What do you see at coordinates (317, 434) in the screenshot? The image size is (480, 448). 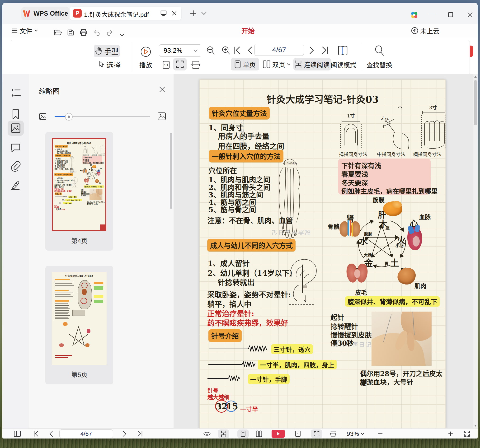 I see `statusbar-fit-page-icon` at bounding box center [317, 434].